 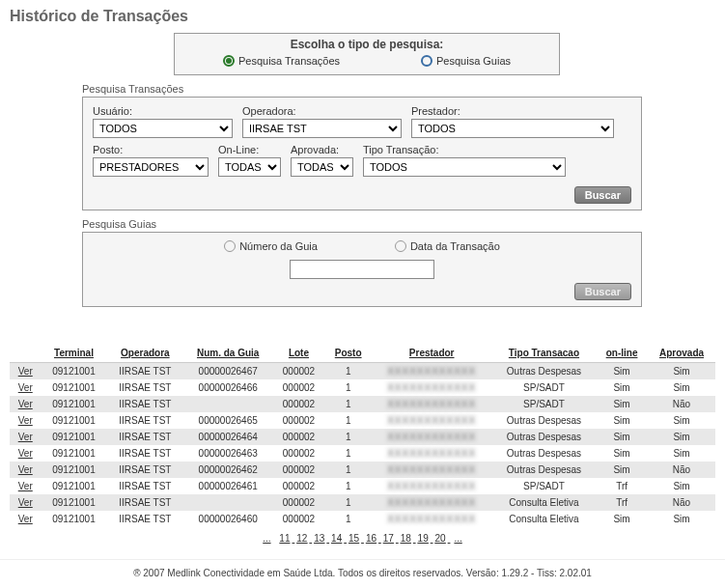 I want to click on pager-page: 18, so click(x=405, y=539).